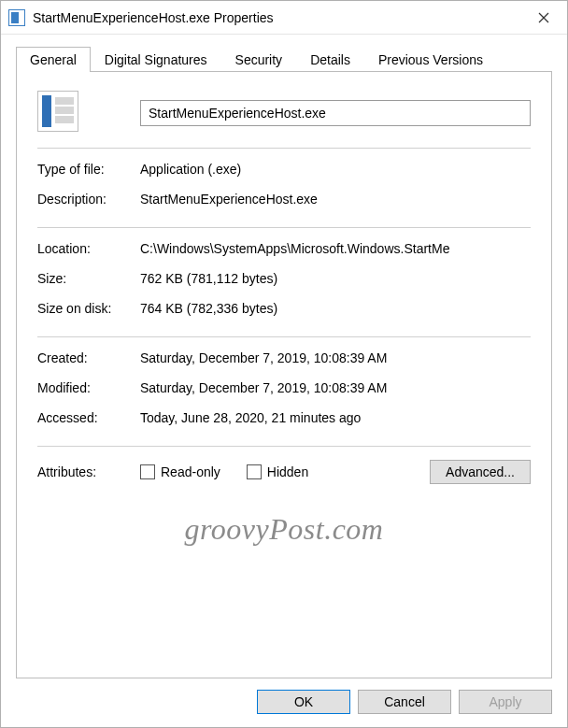  Describe the element at coordinates (335, 249) in the screenshot. I see `location-value: C:\Windows\SystemApps\Microsoft.Windows.…` at that location.